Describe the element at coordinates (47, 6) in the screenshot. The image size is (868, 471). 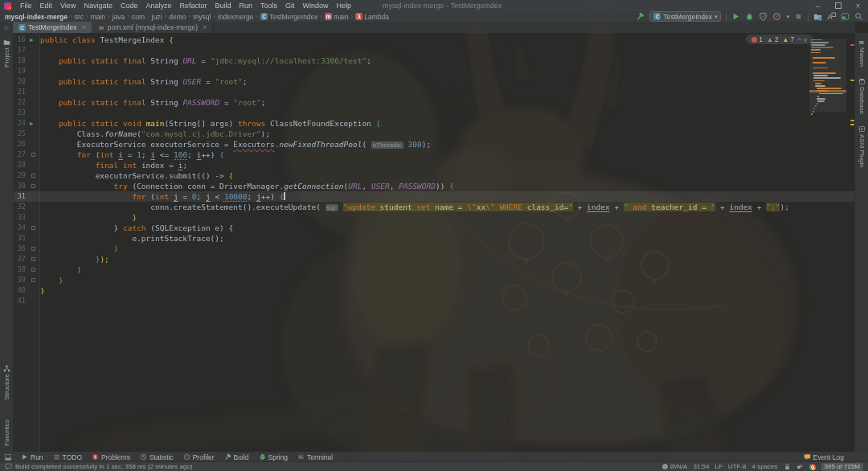
I see `menu-edit: Edit` at that location.